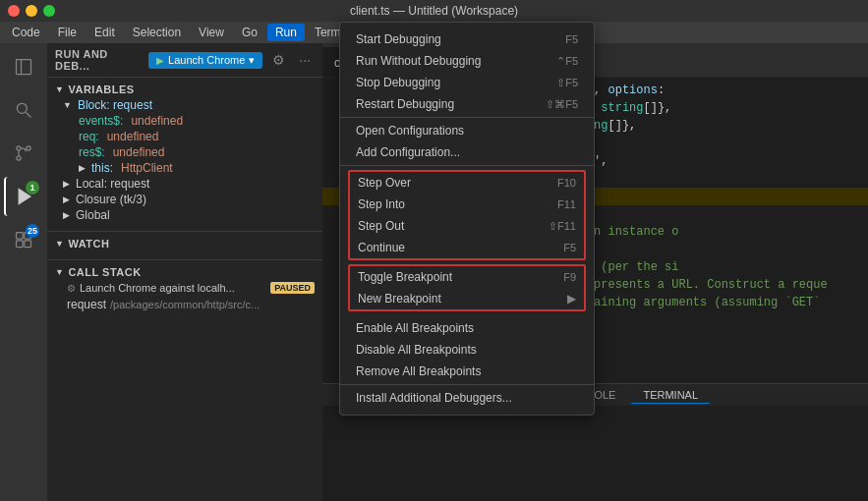 Image resolution: width=868 pixels, height=501 pixels. Describe the element at coordinates (24, 240) in the screenshot. I see `activity-extensions: 25` at that location.